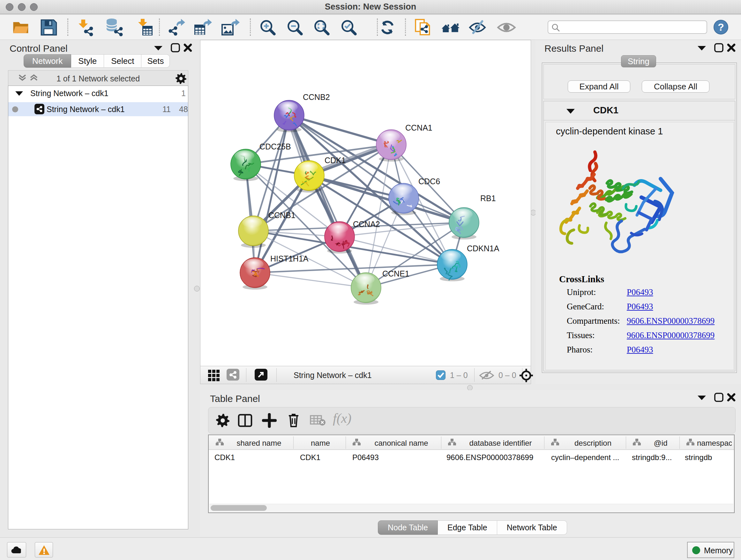  Describe the element at coordinates (488, 198) in the screenshot. I see `svg-text: RB1` at that location.